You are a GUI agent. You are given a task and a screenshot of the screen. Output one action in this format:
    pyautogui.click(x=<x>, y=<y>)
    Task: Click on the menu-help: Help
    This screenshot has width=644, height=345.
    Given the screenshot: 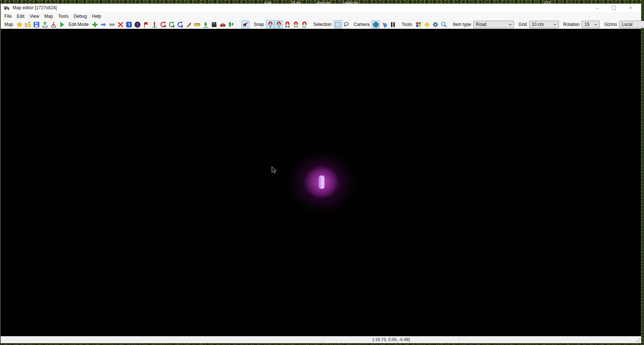 What is the action you would take?
    pyautogui.click(x=97, y=16)
    